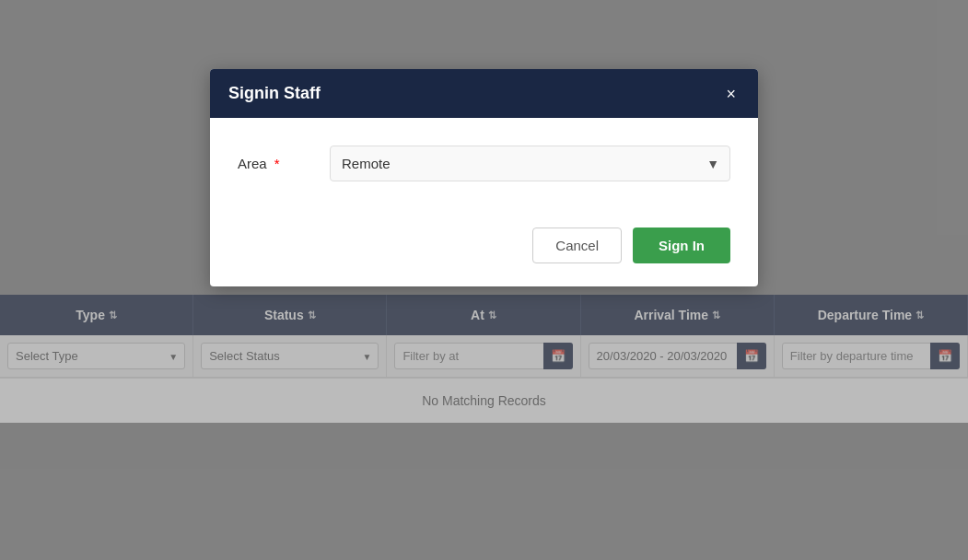 The image size is (968, 560). Describe the element at coordinates (484, 168) in the screenshot. I see `modal-body: Area * Remote On-site Office ▼` at that location.